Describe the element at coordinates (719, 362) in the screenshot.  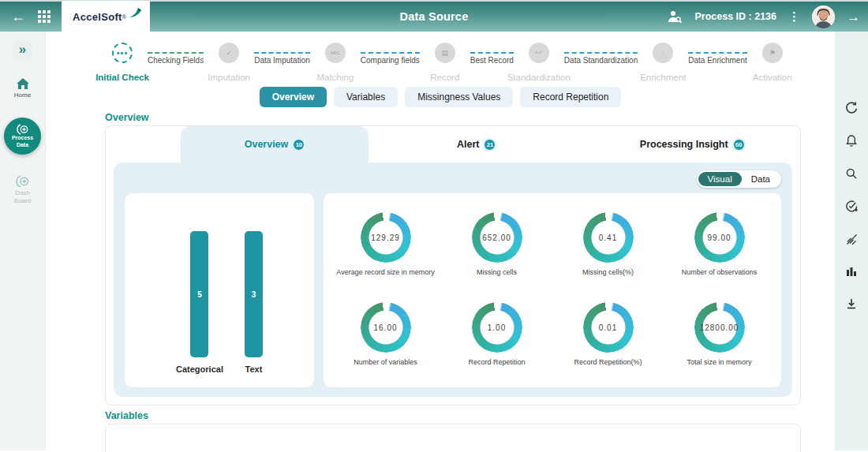
I see `gauge-label: Total size in memory` at that location.